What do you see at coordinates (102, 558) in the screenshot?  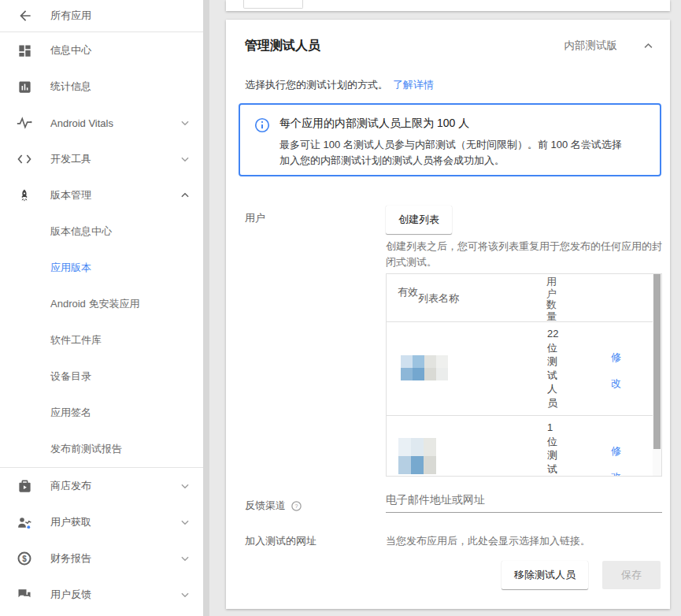 I see `sidebar-item-financial-reports: $ 财务报告` at bounding box center [102, 558].